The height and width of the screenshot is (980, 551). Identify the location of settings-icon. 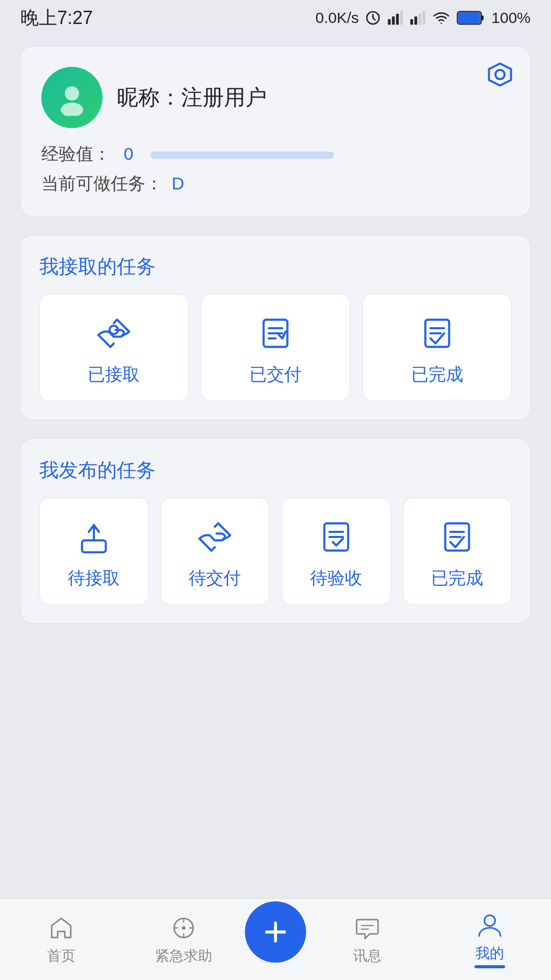
(500, 75).